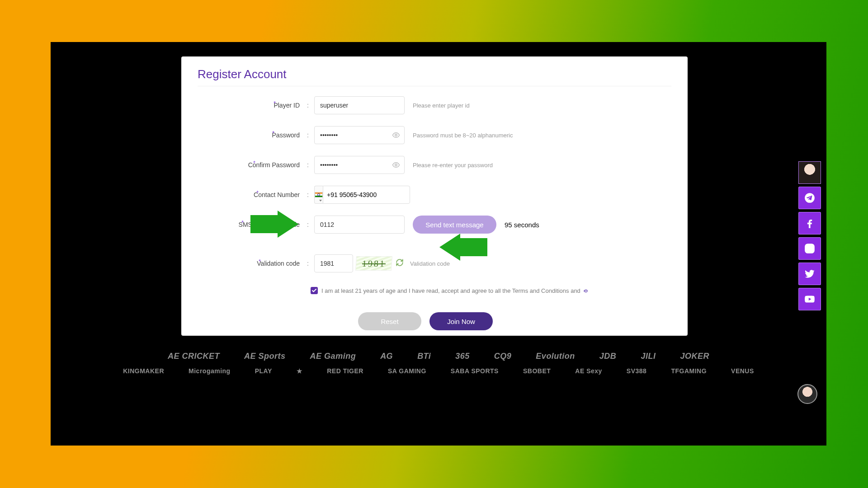  What do you see at coordinates (374, 263) in the screenshot?
I see `captcha-image: 1981` at bounding box center [374, 263].